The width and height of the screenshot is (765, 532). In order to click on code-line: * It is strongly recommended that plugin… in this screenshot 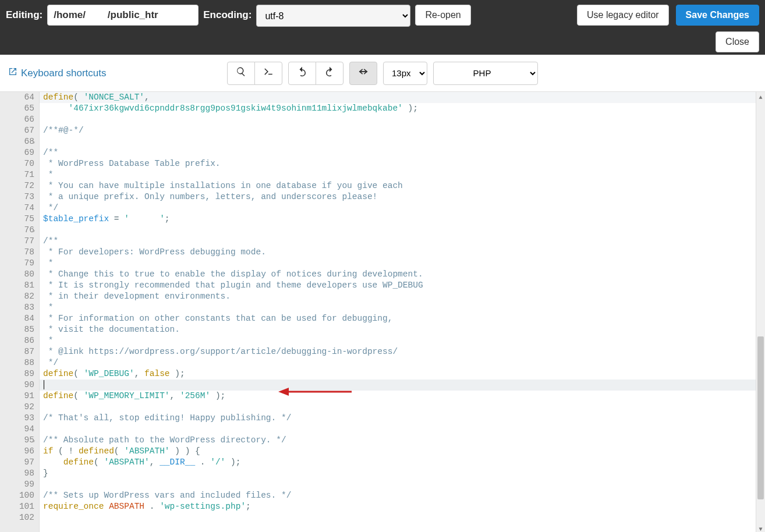, I will do `click(398, 285)`.